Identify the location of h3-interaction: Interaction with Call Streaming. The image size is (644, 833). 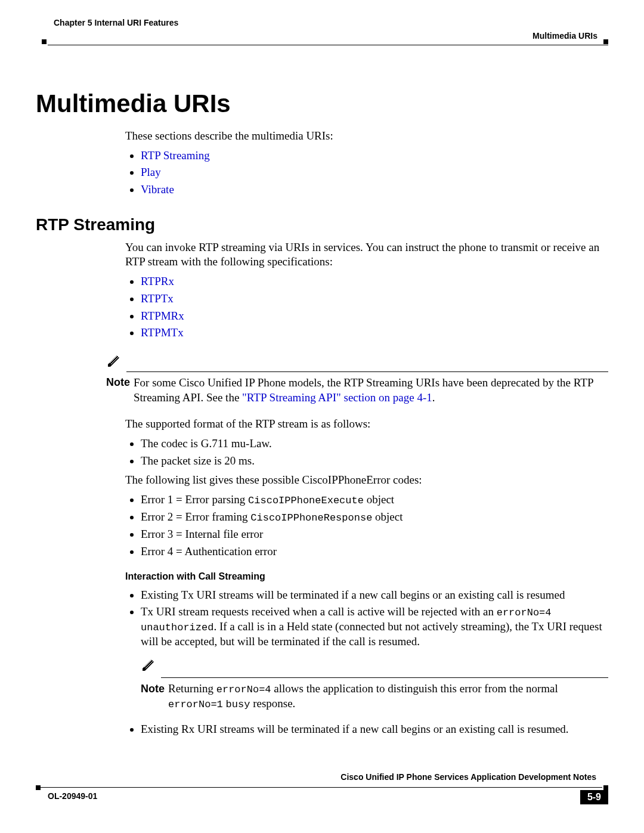
(367, 577).